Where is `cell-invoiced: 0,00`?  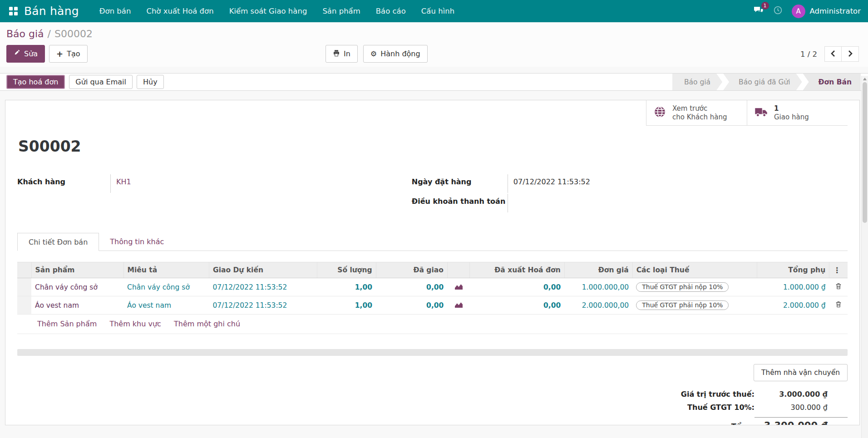 cell-invoiced: 0,00 is located at coordinates (518, 305).